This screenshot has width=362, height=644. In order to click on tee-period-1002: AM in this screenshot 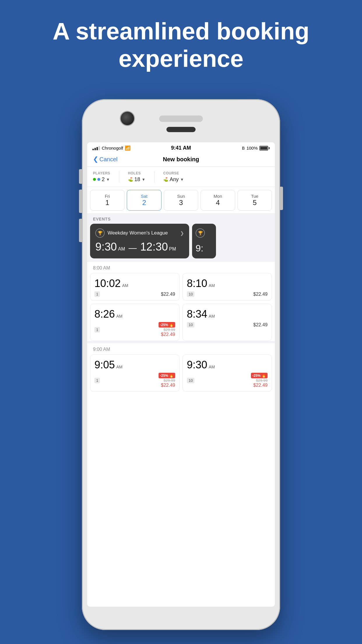, I will do `click(125, 286)`.